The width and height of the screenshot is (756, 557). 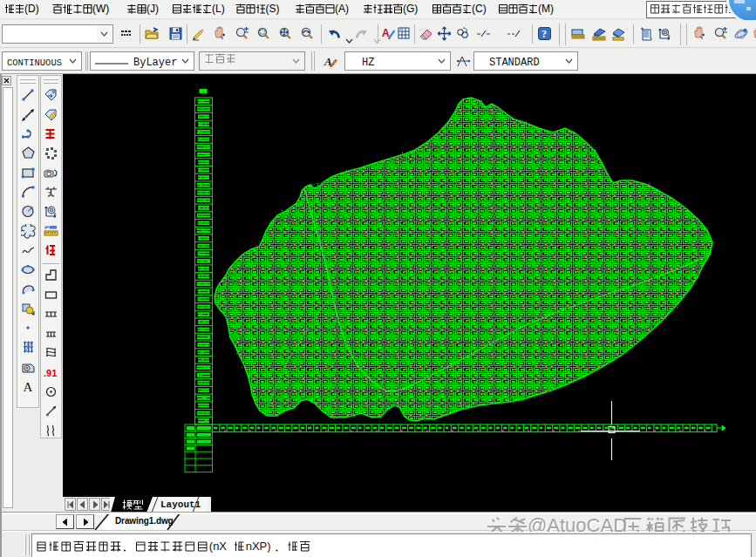 I want to click on svg-text: (M), so click(x=546, y=9).